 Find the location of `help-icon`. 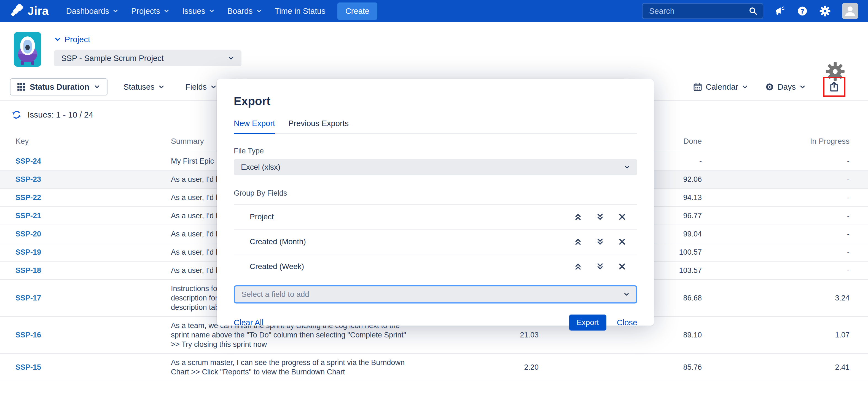

help-icon is located at coordinates (803, 11).